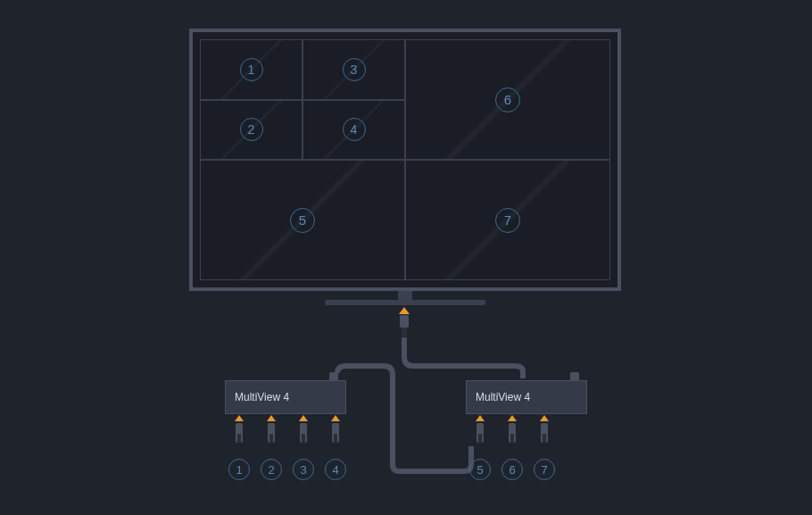 The width and height of the screenshot is (812, 515). What do you see at coordinates (508, 220) in the screenshot?
I see `tile-label: 7` at bounding box center [508, 220].